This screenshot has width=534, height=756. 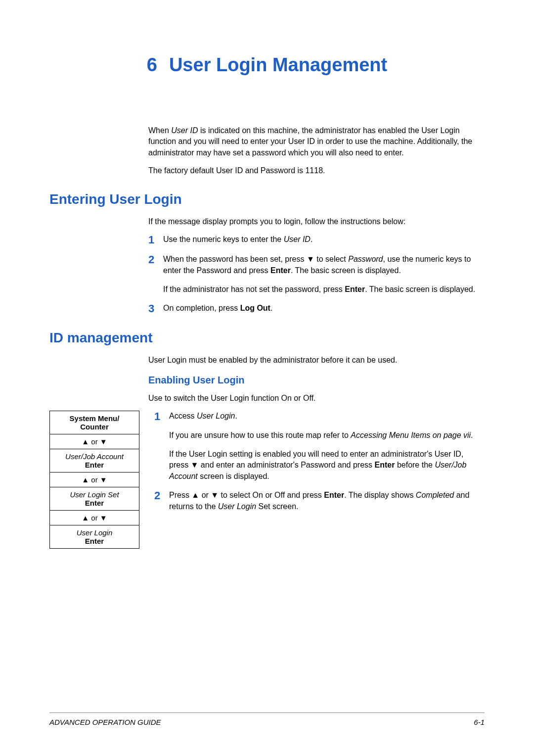 What do you see at coordinates (152, 65) in the screenshot?
I see `chapter-number: 6` at bounding box center [152, 65].